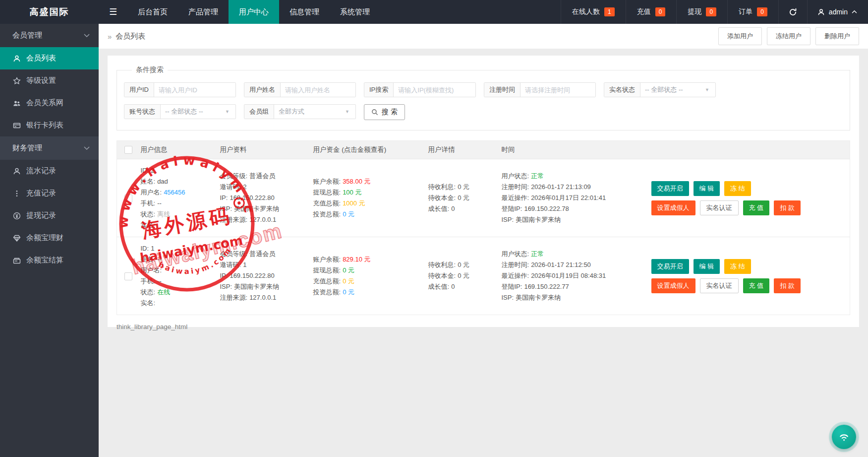 The image size is (868, 457). I want to click on hamburger-icon: ☰, so click(113, 12).